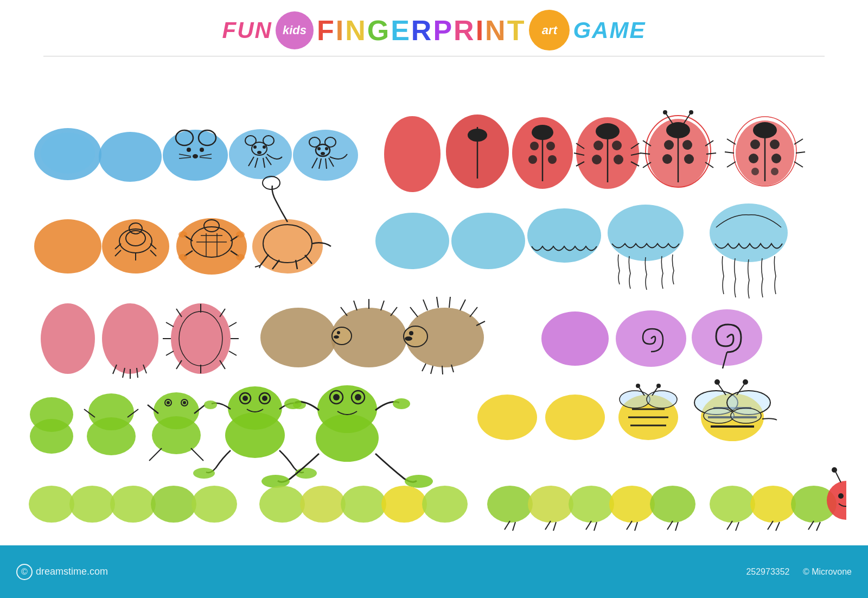 The image size is (868, 598). What do you see at coordinates (24, 572) in the screenshot?
I see `dreamstime-icon: ©` at bounding box center [24, 572].